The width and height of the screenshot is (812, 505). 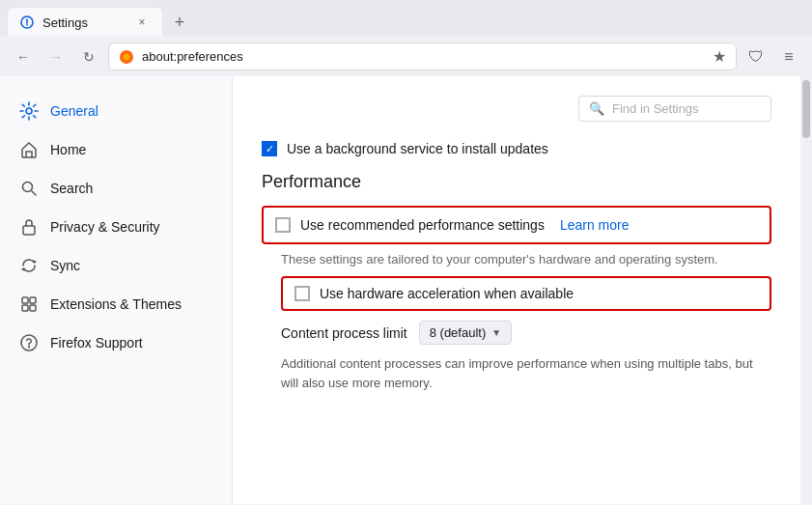 I want to click on sidebar-item-general: General, so click(x=116, y=111).